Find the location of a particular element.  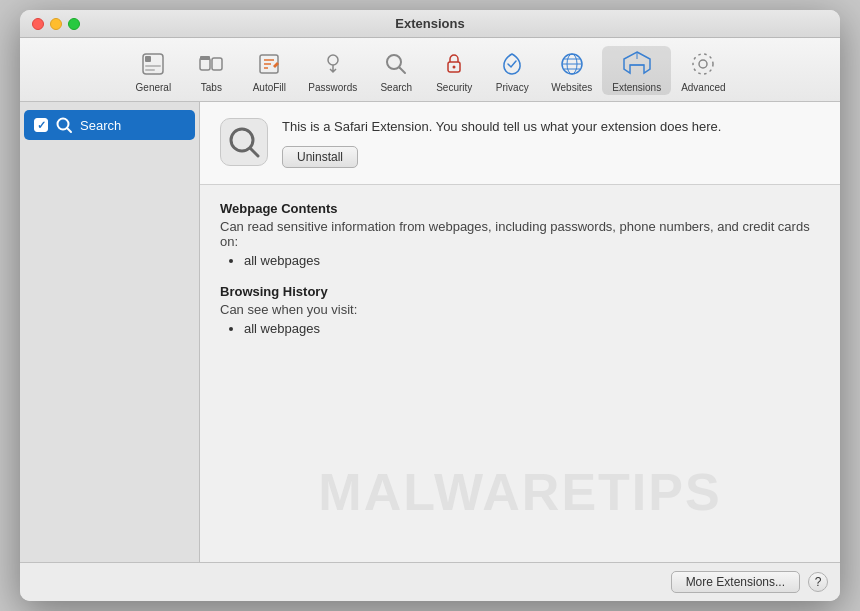

toolbar-item-autofill: AutoFill is located at coordinates (269, 70).